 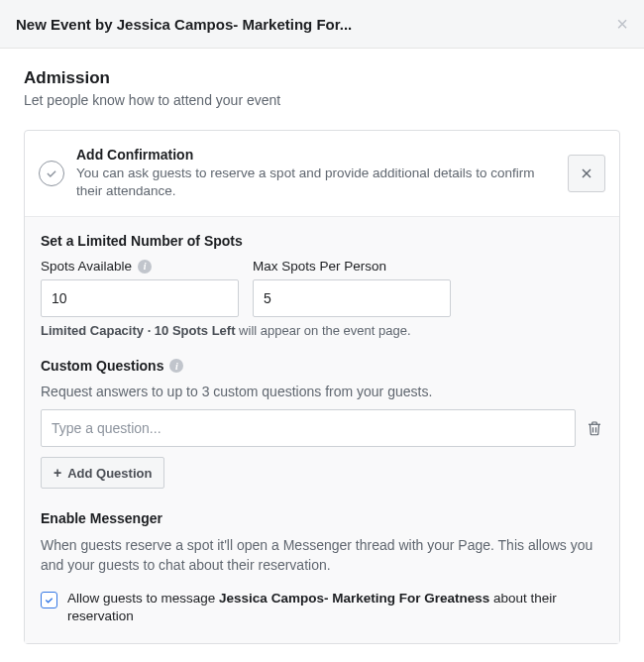 I want to click on dialog-title: New Event by Jessica Campos- Marketing F…, so click(x=184, y=24).